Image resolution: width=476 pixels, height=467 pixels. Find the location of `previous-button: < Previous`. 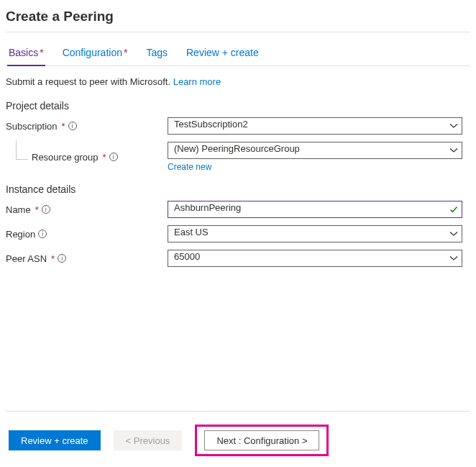

previous-button: < Previous is located at coordinates (148, 440).